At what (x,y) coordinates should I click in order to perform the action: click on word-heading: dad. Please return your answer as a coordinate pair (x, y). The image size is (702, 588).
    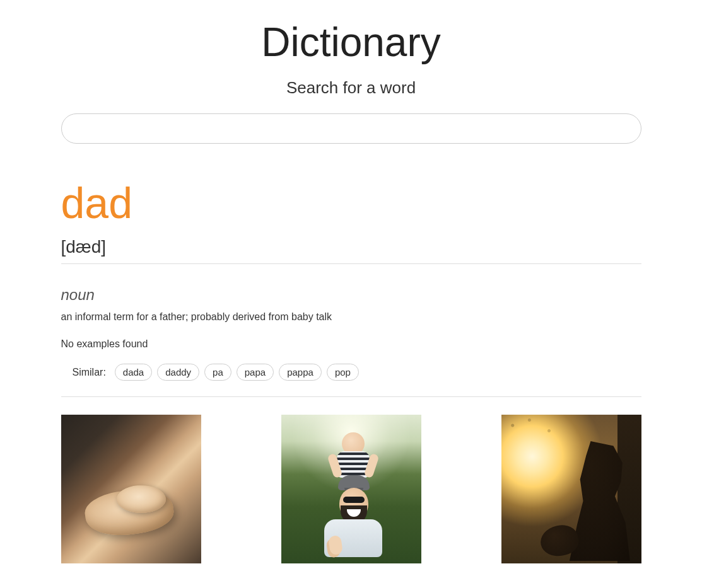
    Looking at the image, I should click on (351, 203).